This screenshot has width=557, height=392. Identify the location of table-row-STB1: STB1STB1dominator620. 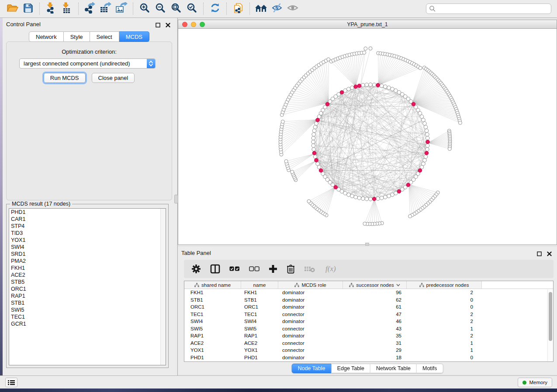
(369, 300).